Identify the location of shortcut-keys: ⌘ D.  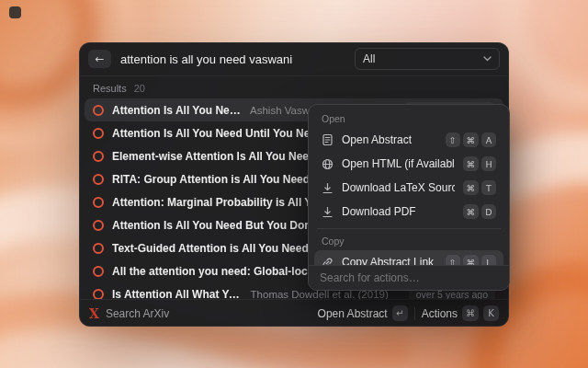
(480, 212).